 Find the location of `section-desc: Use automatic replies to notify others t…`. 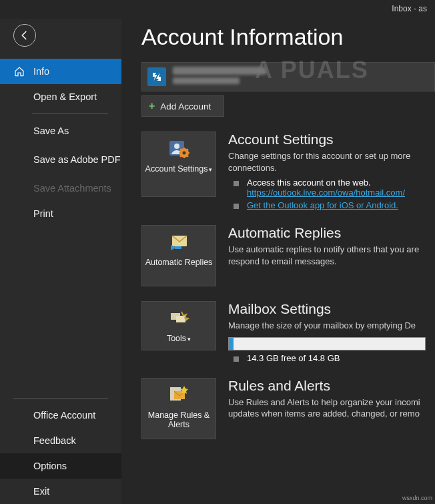

section-desc: Use automatic replies to notify others t… is located at coordinates (332, 255).